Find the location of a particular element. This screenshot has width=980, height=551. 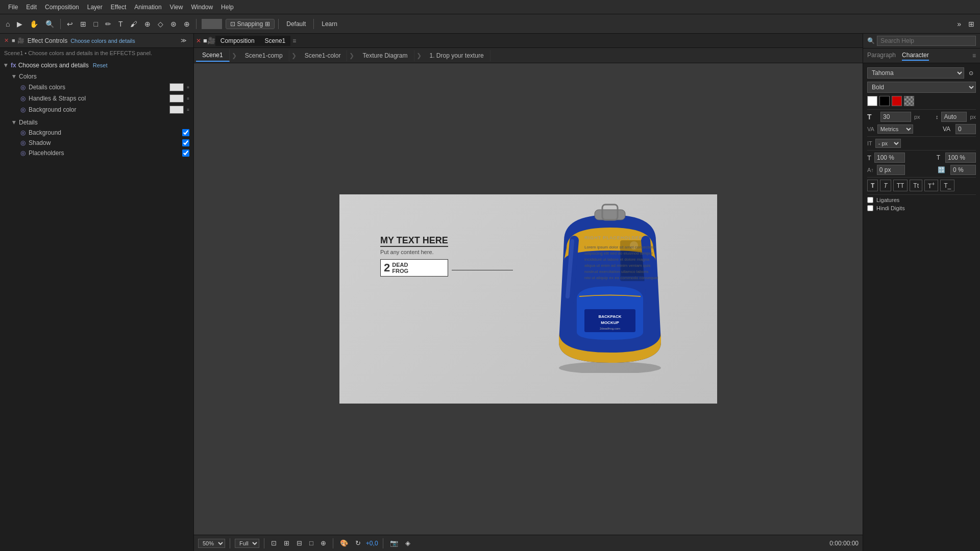

tab-scene1comp: Scene1-comp is located at coordinates (264, 56).